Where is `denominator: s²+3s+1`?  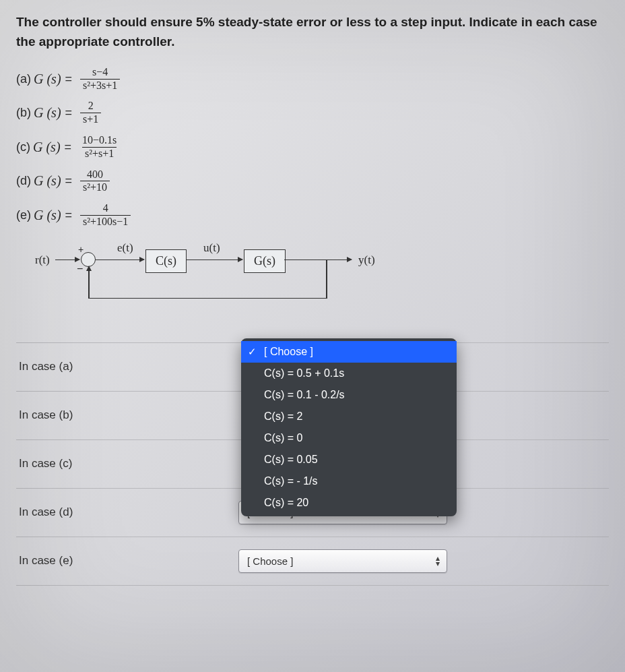 denominator: s²+3s+1 is located at coordinates (100, 85).